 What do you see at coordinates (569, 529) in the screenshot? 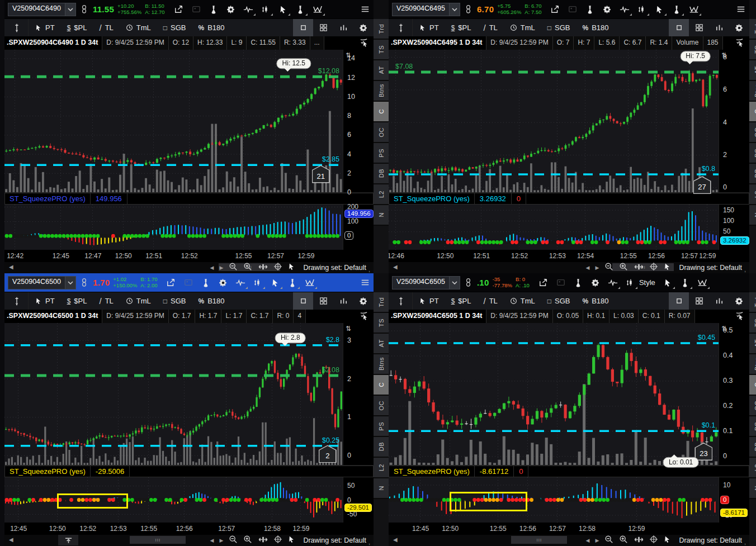
I see `time-axis: 12:4512:5012:5512:5612:5712:5812:59` at bounding box center [569, 529].